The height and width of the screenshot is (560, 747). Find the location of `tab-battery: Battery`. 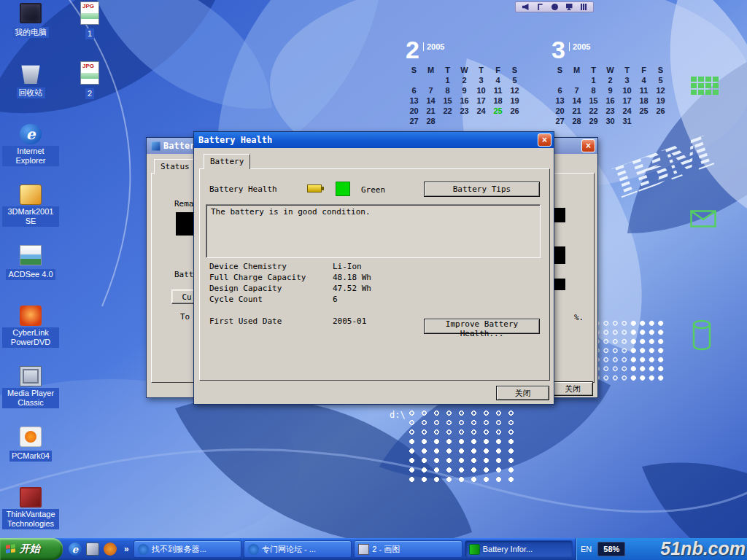

tab-battery: Battery is located at coordinates (227, 162).